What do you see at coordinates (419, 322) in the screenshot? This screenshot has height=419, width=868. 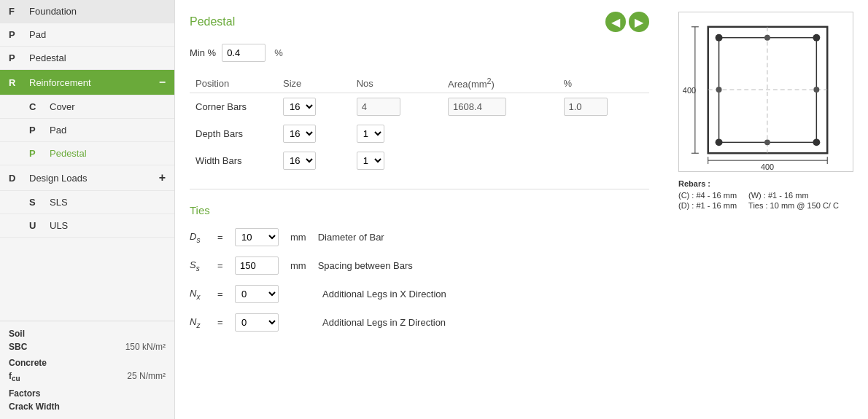 I see `ties-row-nz: Nz = 0 1 2 3 4 Additional Legs in Z Dire…` at bounding box center [419, 322].